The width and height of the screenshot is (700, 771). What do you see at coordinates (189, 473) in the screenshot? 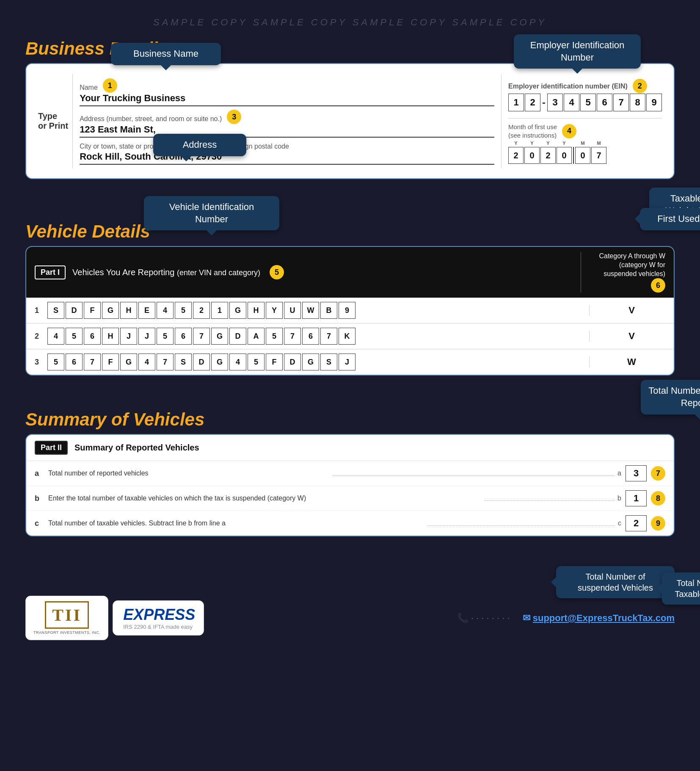
I see `line-a-text: Total number of reported vehicles` at bounding box center [189, 473].